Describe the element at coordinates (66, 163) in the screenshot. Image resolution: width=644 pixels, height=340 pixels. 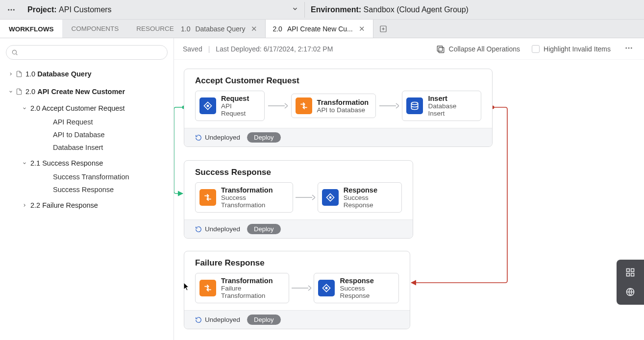
I see `tree-item-label: 2.1 Success Response` at that location.